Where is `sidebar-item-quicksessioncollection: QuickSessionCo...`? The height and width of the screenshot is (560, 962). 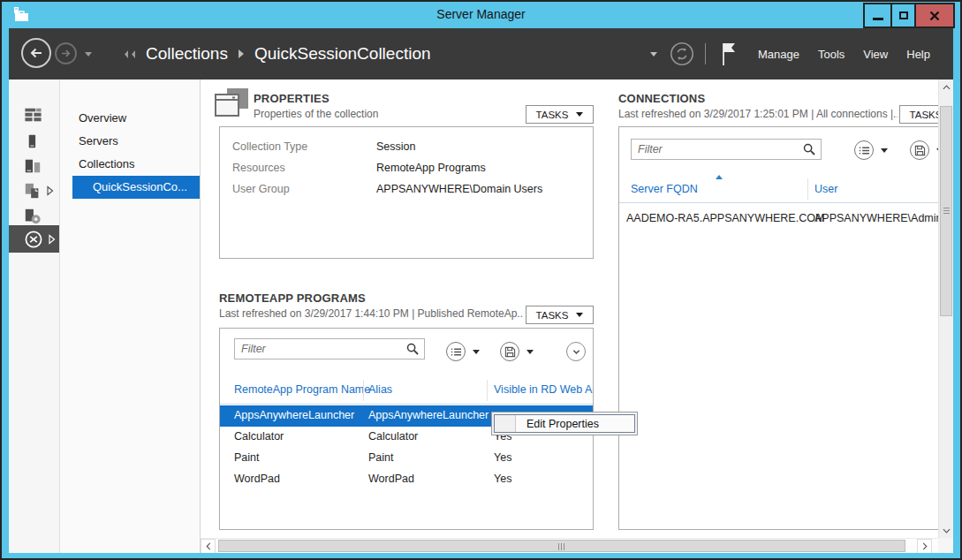 sidebar-item-quicksessioncollection: QuickSessionCo... is located at coordinates (136, 187).